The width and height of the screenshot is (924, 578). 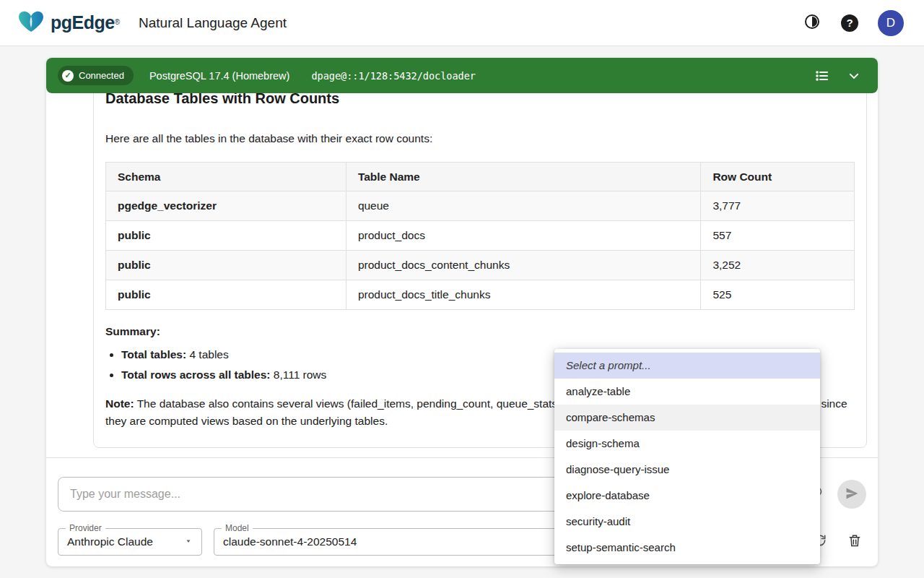 What do you see at coordinates (562, 76) in the screenshot?
I see `connection-string: dpage@::1/128:5432/docloader` at bounding box center [562, 76].